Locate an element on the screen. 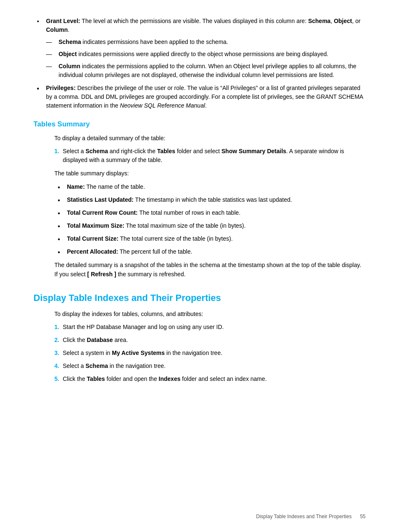 The width and height of the screenshot is (399, 532). schema-item: Schema indicates permissions have been a… is located at coordinates (206, 42).